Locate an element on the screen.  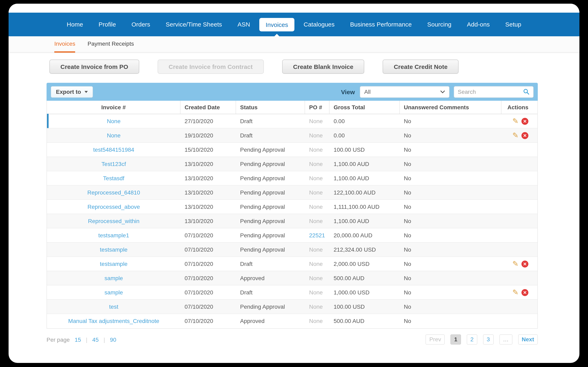
po-link: 22521 is located at coordinates (317, 235).